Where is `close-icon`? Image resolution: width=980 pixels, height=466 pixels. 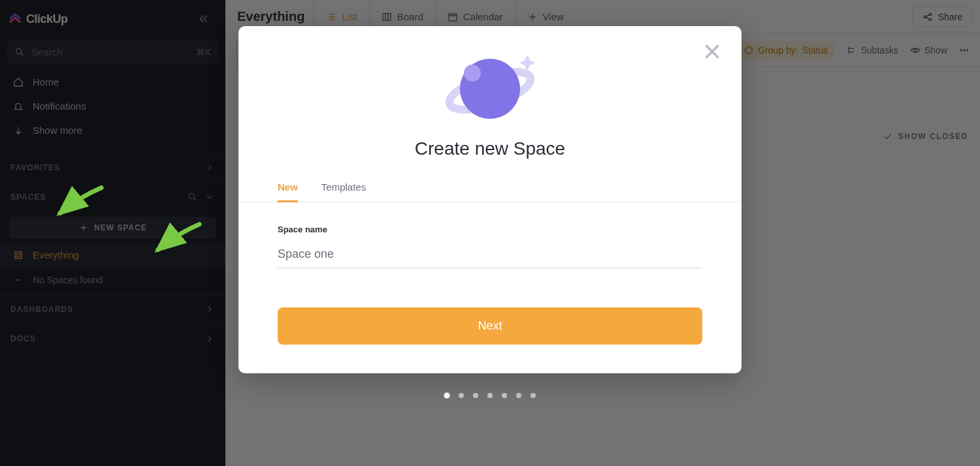 close-icon is located at coordinates (712, 52).